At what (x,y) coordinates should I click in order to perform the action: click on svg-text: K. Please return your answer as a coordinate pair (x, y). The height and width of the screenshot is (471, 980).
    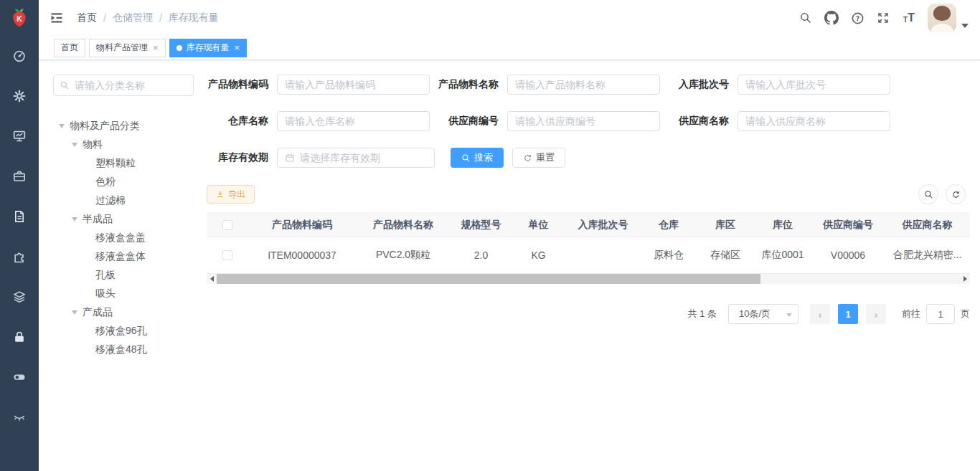
    Looking at the image, I should click on (19, 19).